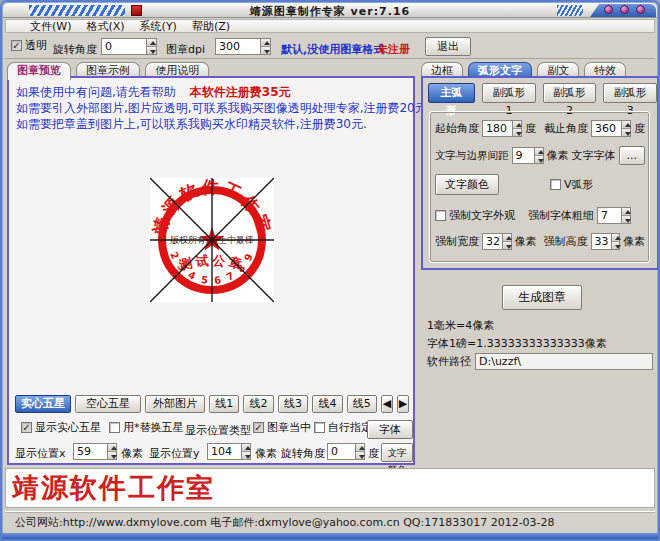 The height and width of the screenshot is (541, 660). What do you see at coordinates (327, 404) in the screenshot?
I see `line4-button: 线4` at bounding box center [327, 404].